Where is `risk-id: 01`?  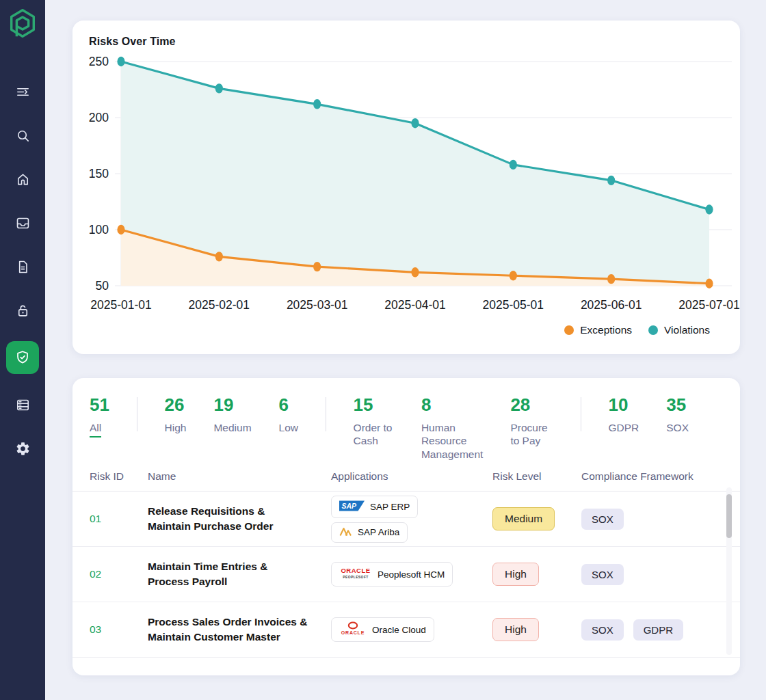
risk-id: 01 is located at coordinates (119, 519).